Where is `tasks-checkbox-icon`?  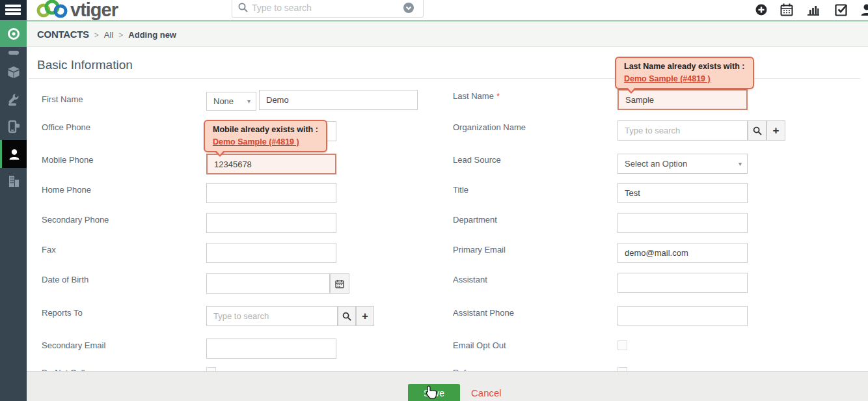
tasks-checkbox-icon is located at coordinates (841, 10).